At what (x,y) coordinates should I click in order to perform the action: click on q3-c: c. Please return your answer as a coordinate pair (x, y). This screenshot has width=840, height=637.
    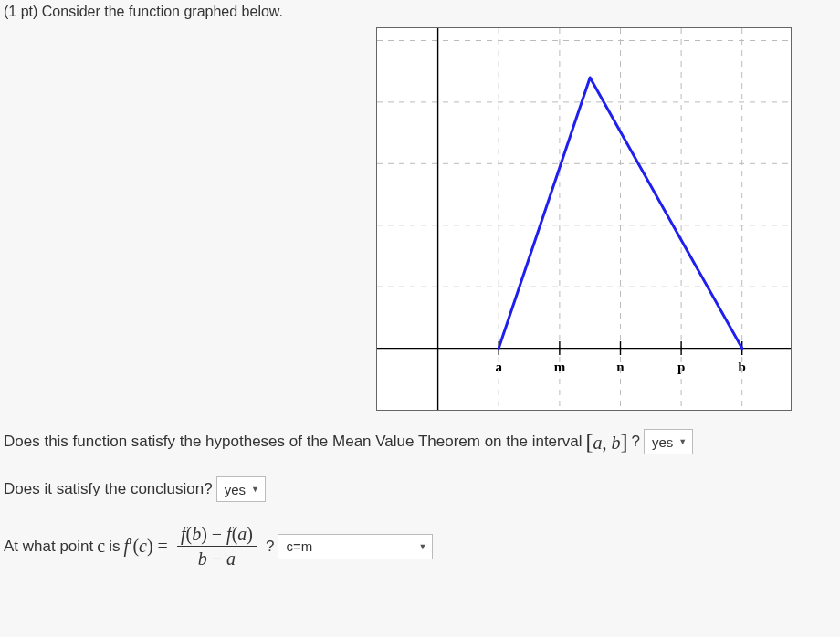
    Looking at the image, I should click on (100, 546).